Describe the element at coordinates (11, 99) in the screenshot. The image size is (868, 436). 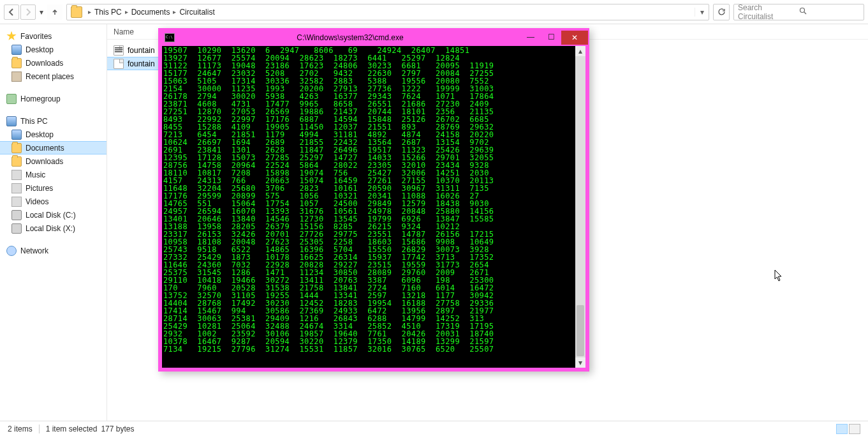
I see `homegroup-icon` at that location.